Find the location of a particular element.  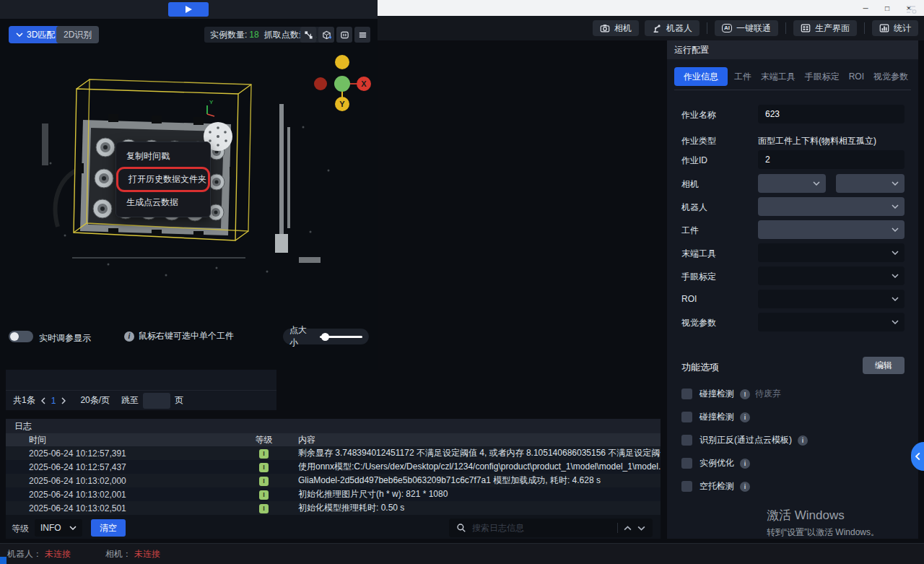

realtime-param-toggle is located at coordinates (21, 337).